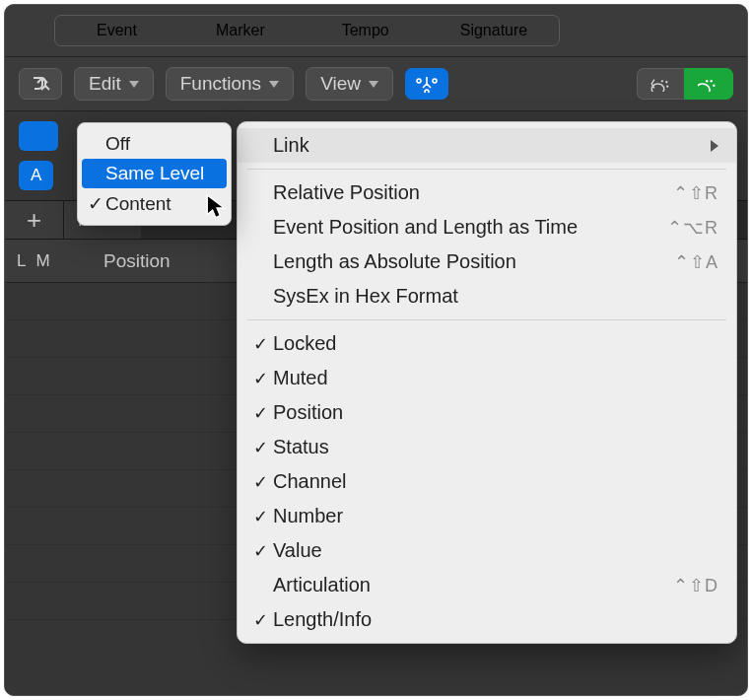 The image size is (752, 700). Describe the element at coordinates (114, 84) in the screenshot. I see `edit-menu-button: Edit` at that location.